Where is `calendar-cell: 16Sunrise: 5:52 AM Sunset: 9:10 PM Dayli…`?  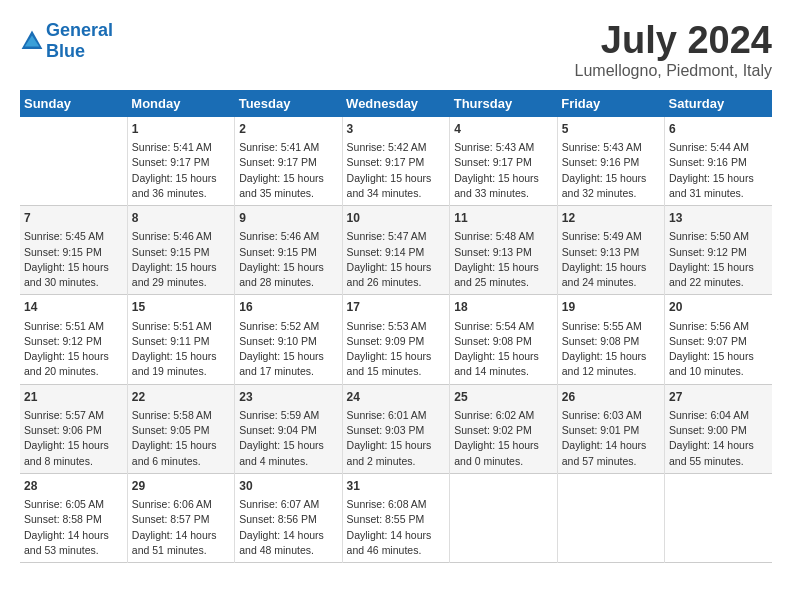
calendar-cell: 16Sunrise: 5:52 AM Sunset: 9:10 PM Dayli… is located at coordinates (288, 340).